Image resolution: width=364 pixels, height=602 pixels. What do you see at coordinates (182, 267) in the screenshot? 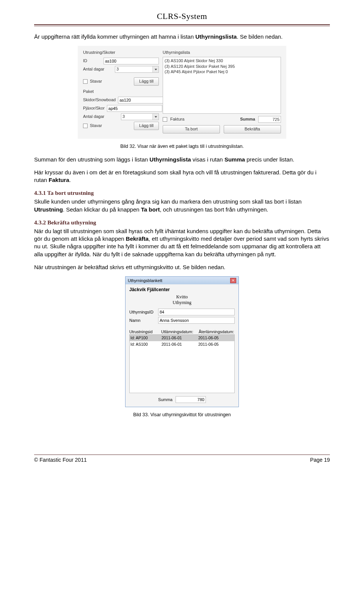
I see `receipt-intro: När utrustningen är bekräftad skrivs ett…` at bounding box center [182, 267].